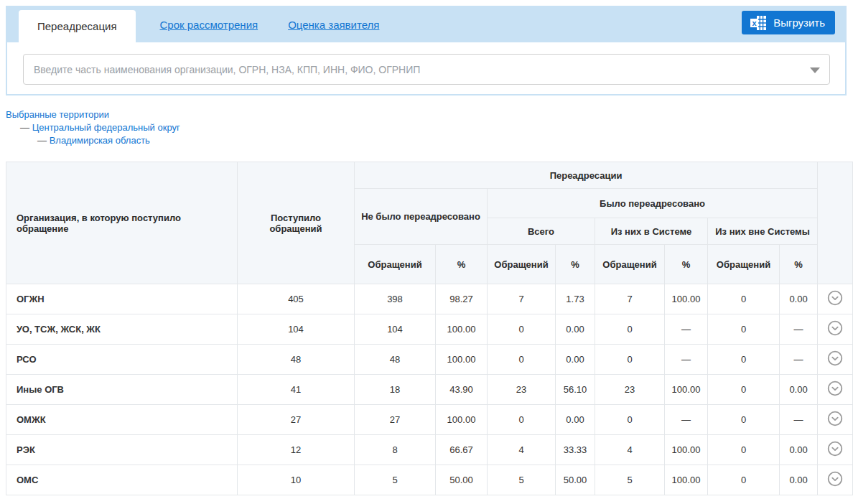  What do you see at coordinates (24, 128) in the screenshot?
I see `territory-dash: —` at bounding box center [24, 128].